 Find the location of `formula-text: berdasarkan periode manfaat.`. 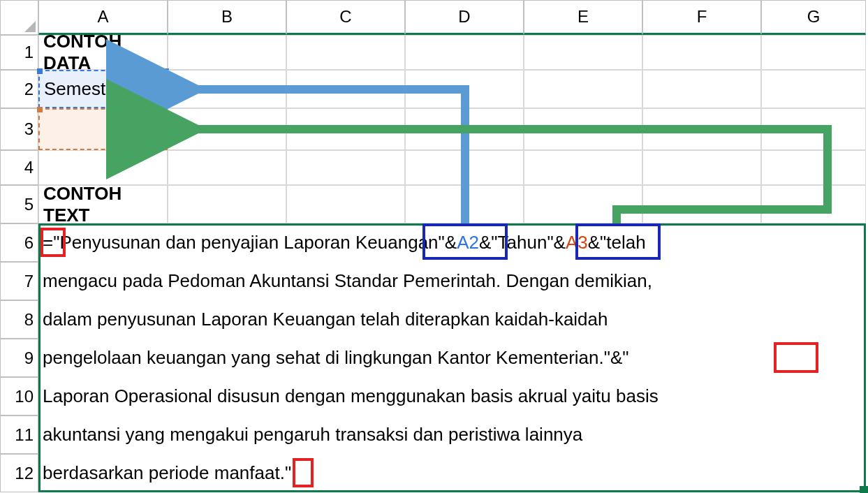

formula-text: berdasarkan periode manfaat. is located at coordinates (163, 473).